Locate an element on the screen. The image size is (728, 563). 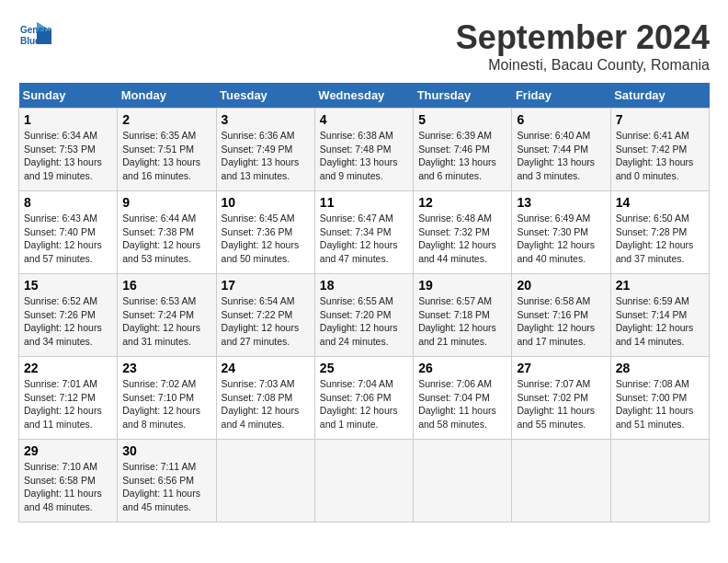
daylight-text: Daylight: 13 hours and 19 minutes. is located at coordinates (63, 169).